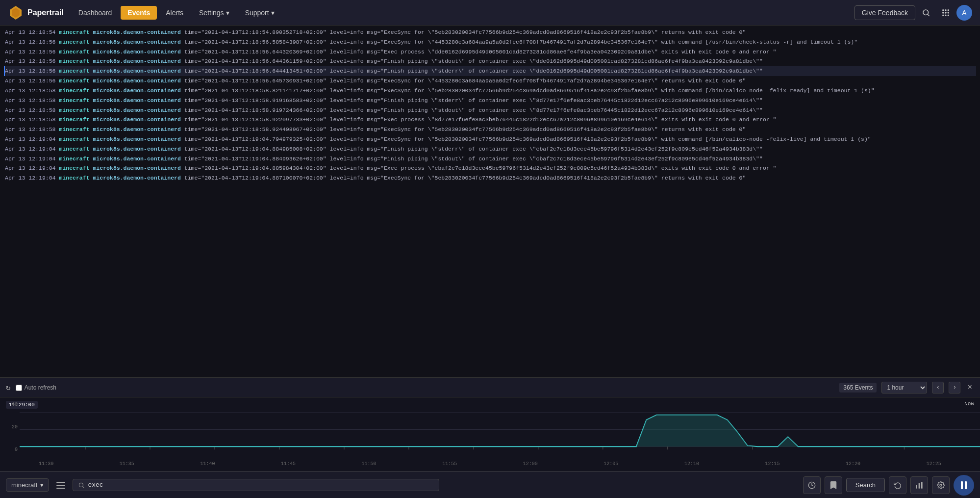 The width and height of the screenshot is (980, 498). What do you see at coordinates (61, 485) in the screenshot?
I see `menu-button` at bounding box center [61, 485].